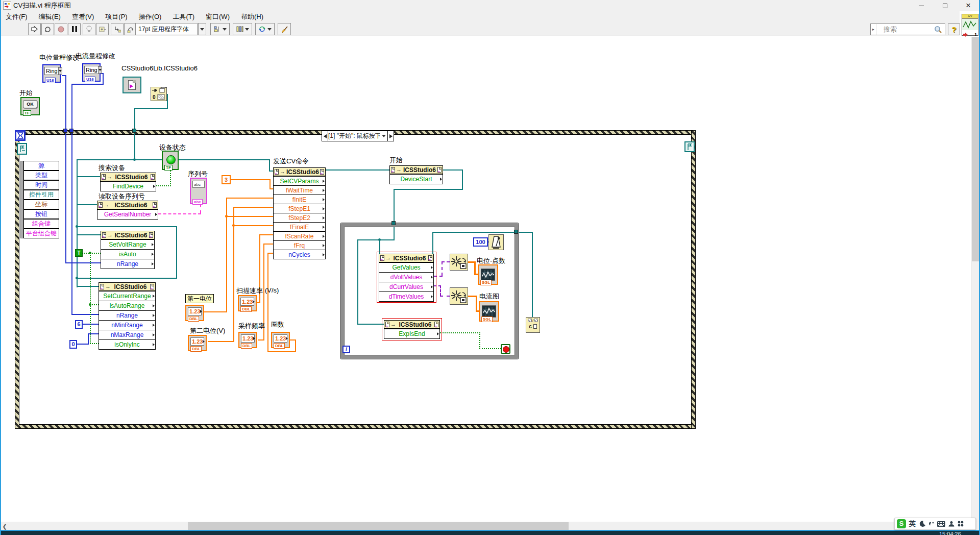  I want to click on param-row: fFinalE, so click(299, 227).